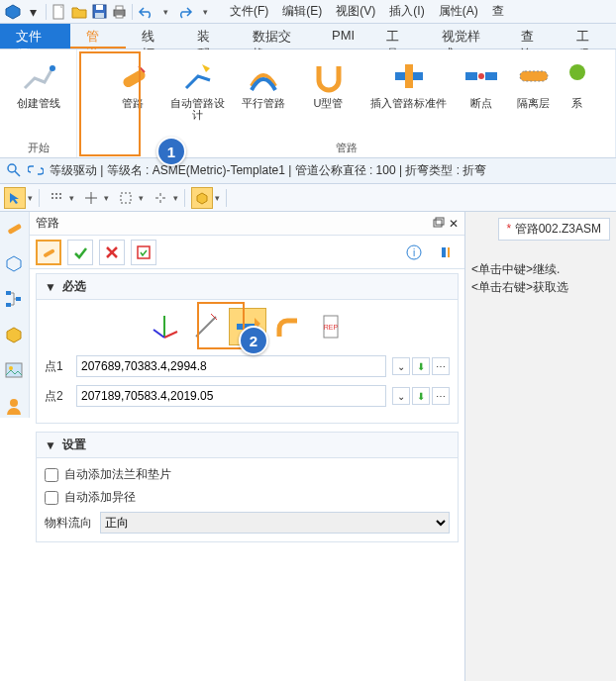 The width and height of the screenshot is (616, 681). I want to click on app-icon, so click(13, 12).